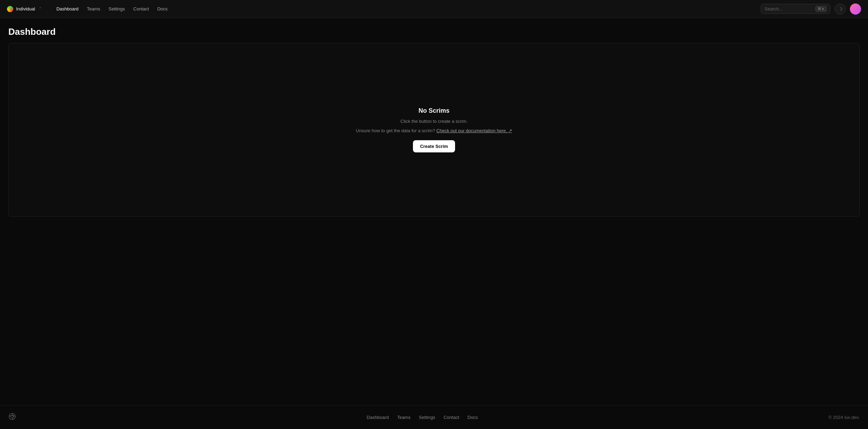 The height and width of the screenshot is (429, 868). Describe the element at coordinates (434, 130) in the screenshot. I see `empty-state: No Scrims Click the button to create a s…` at that location.